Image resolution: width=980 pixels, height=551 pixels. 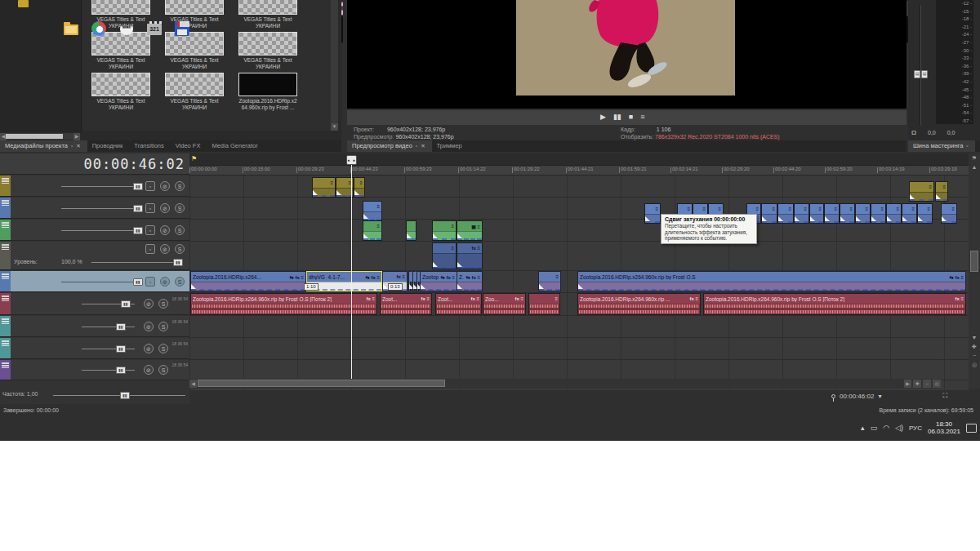 What do you see at coordinates (268, 91) in the screenshot?
I see `media-item: Zootopia.2016.HDRip.x264.960x.rip by Fro…` at bounding box center [268, 91].